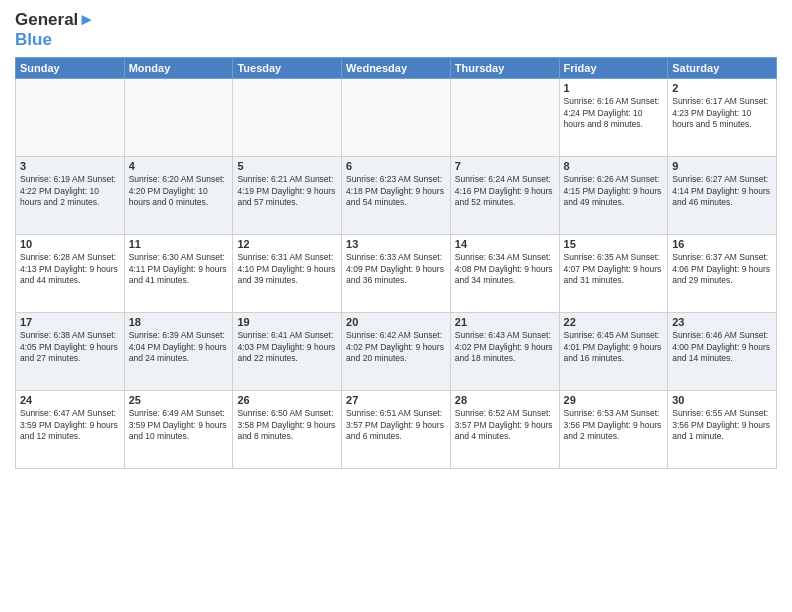 The width and height of the screenshot is (792, 612). Describe the element at coordinates (614, 113) in the screenshot. I see `cell-info: Sunrise: 6:16 AM Sunset: 4:24 PM Dayligh…` at that location.